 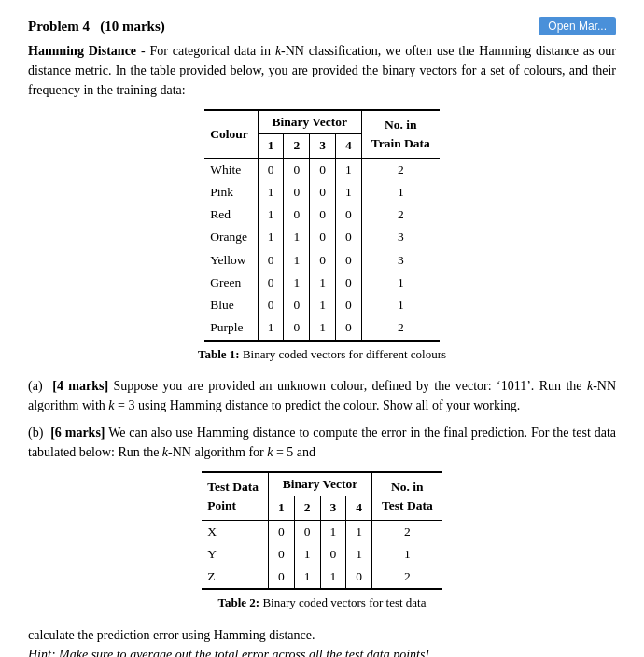 I want to click on colour-cell: Purple, so click(x=231, y=328).